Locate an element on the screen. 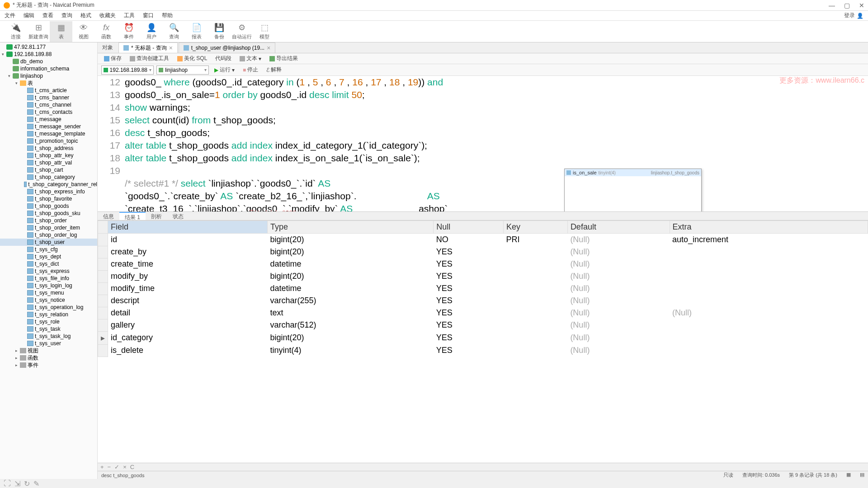 The image size is (868, 488). menu-tools: 工具 is located at coordinates (129, 15).